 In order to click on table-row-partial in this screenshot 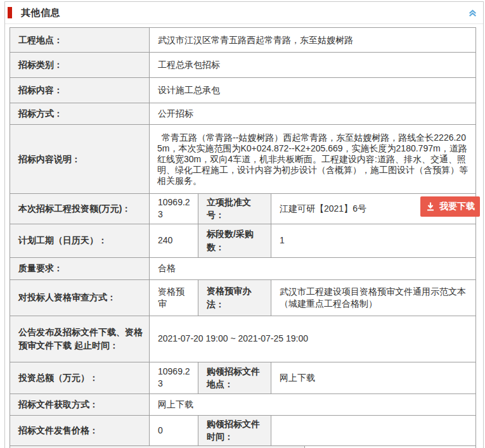, I will do `click(243, 447)`.